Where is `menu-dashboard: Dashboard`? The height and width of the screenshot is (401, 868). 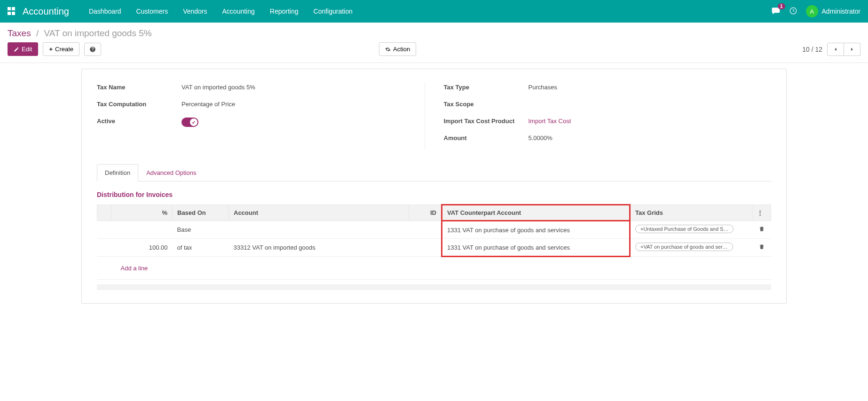 menu-dashboard: Dashboard is located at coordinates (105, 11).